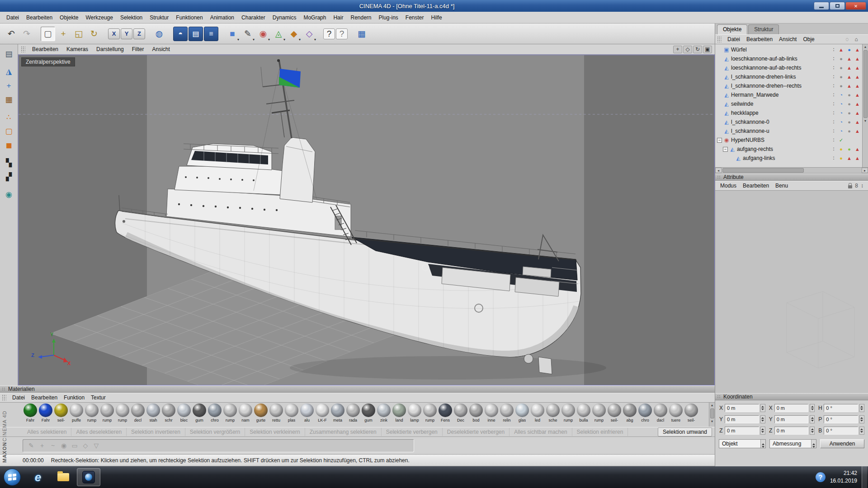  Describe the element at coordinates (322, 413) in the screenshot. I see `material-item: LK-F` at that location.